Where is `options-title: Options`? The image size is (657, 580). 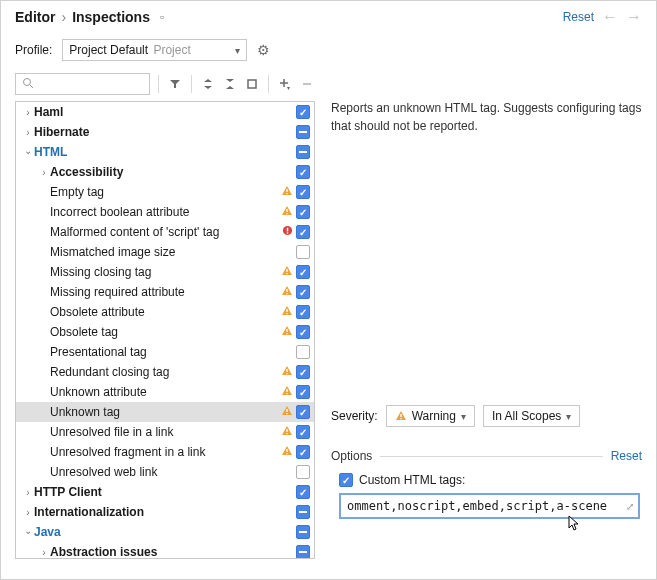
options-title: Options is located at coordinates (352, 456).